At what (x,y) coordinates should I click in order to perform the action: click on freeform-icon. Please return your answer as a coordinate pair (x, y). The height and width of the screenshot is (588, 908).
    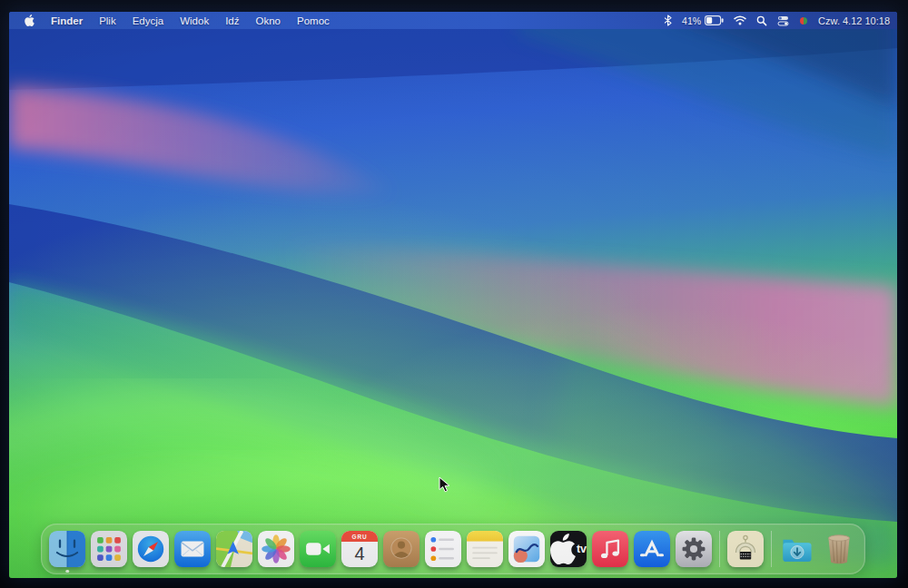
    Looking at the image, I should click on (527, 549).